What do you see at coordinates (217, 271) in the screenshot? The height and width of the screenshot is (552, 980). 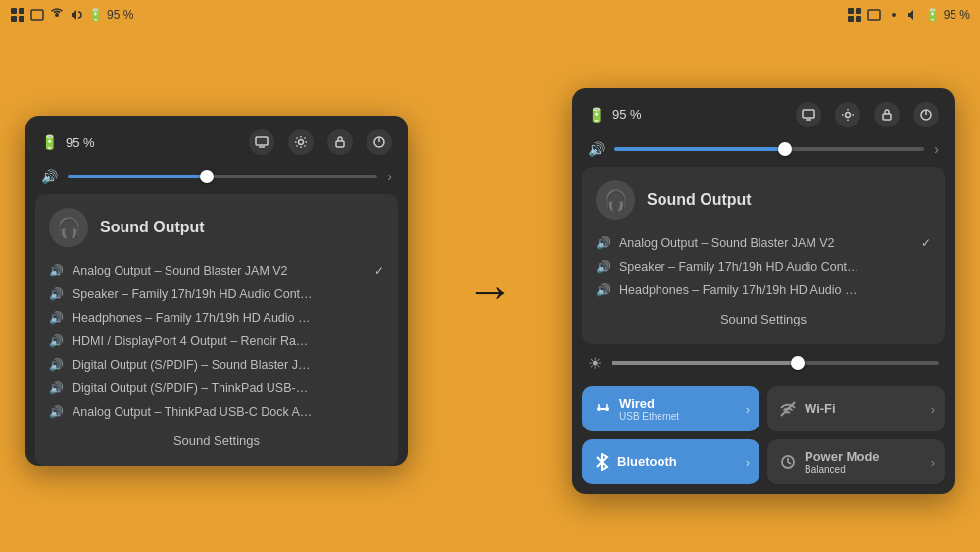 I see `left-sound-item-0: 🔊 Analog Output – Sound Blaster JAM V2 ✓` at bounding box center [217, 271].